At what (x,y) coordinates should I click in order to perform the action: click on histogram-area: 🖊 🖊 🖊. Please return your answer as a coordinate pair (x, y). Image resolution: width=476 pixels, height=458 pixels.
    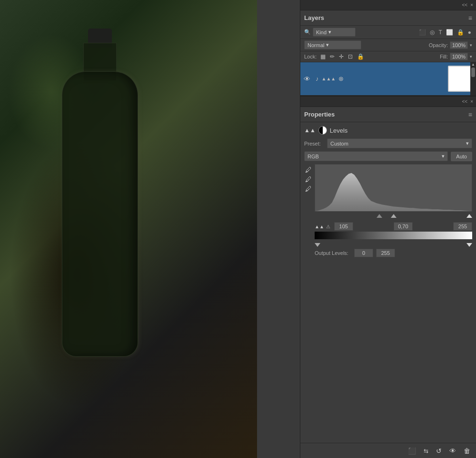
    Looking at the image, I should click on (388, 211).